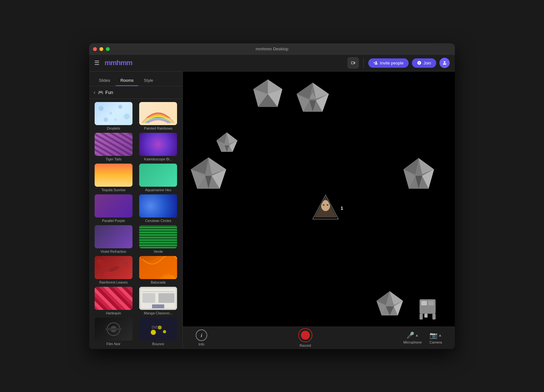  Describe the element at coordinates (149, 81) in the screenshot. I see `tab-style: Style` at that location.